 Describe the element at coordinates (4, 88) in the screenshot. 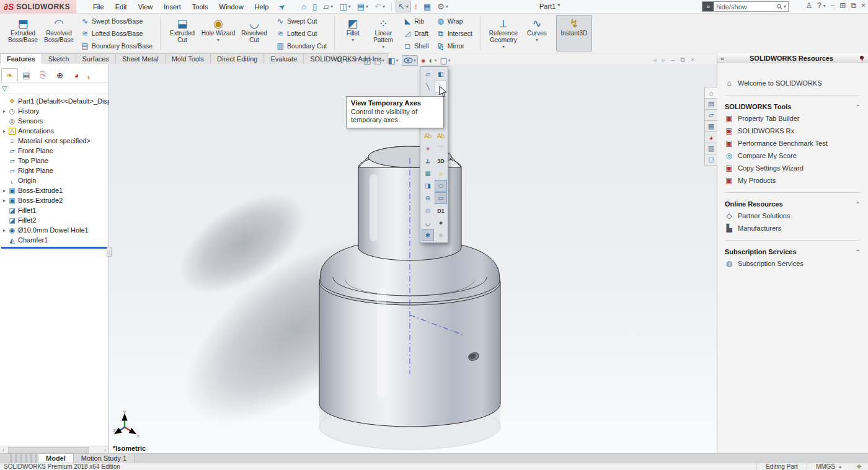

I see `filter-funnel-icon: ▽` at that location.